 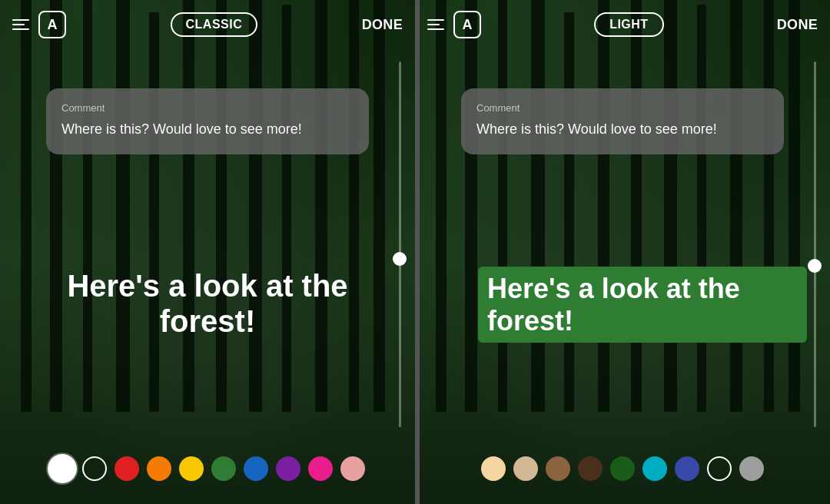 What do you see at coordinates (224, 469) in the screenshot?
I see `swatch-green` at bounding box center [224, 469].